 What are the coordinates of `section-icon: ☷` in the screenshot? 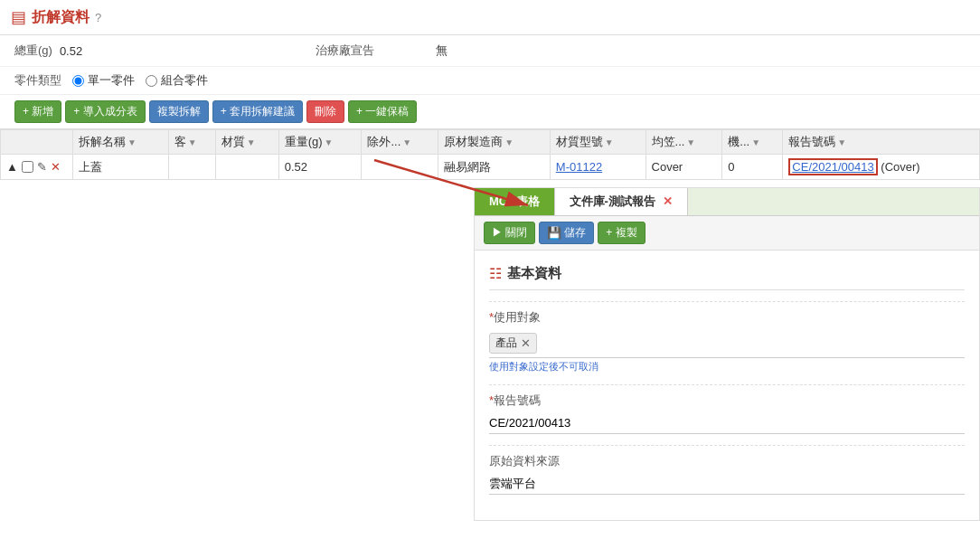 It's located at (495, 273).